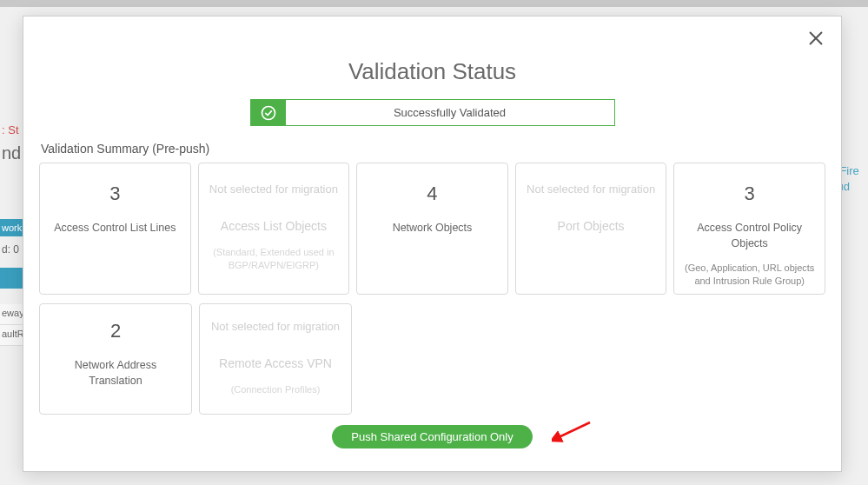 The height and width of the screenshot is (485, 868). I want to click on close-button, so click(816, 40).